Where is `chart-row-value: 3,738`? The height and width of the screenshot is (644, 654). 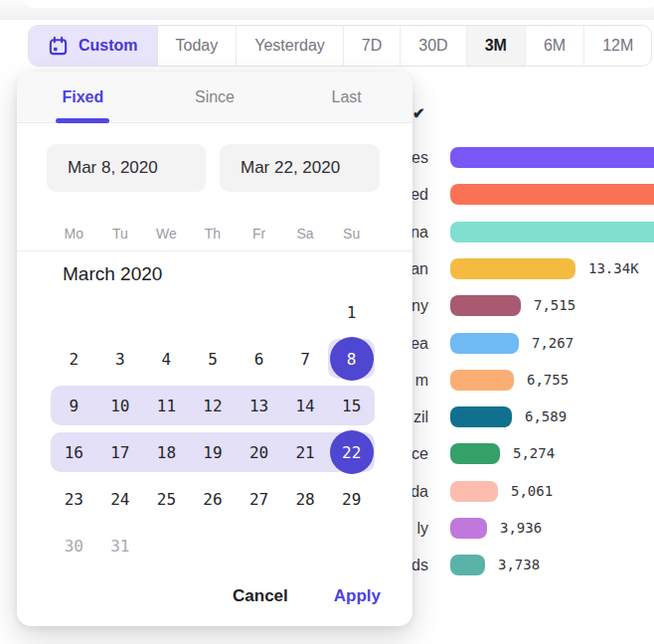 chart-row-value: 3,738 is located at coordinates (519, 564).